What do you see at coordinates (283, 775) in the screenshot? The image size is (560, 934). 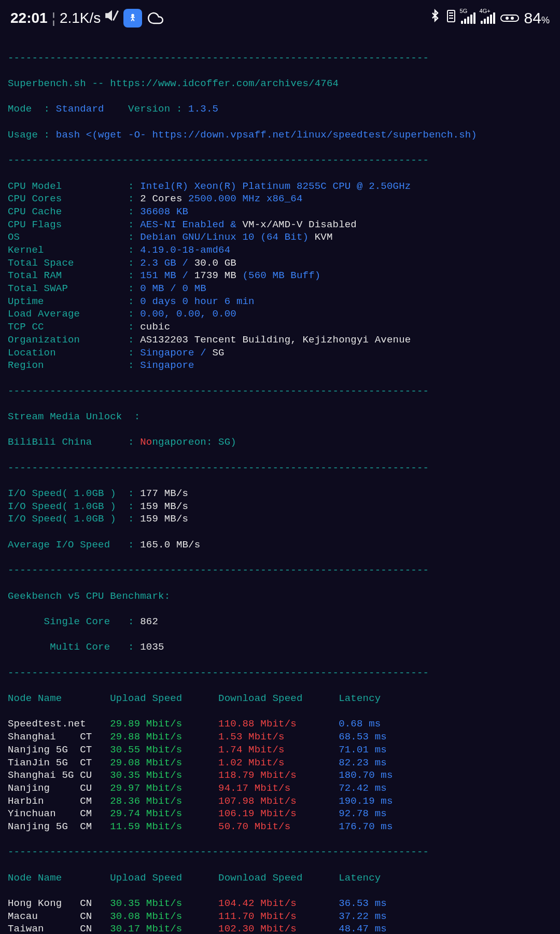 I see `speedtest-row: Shanghai 5G CU 30.35 Mbit/s 118.79 Mbit/…` at bounding box center [283, 775].